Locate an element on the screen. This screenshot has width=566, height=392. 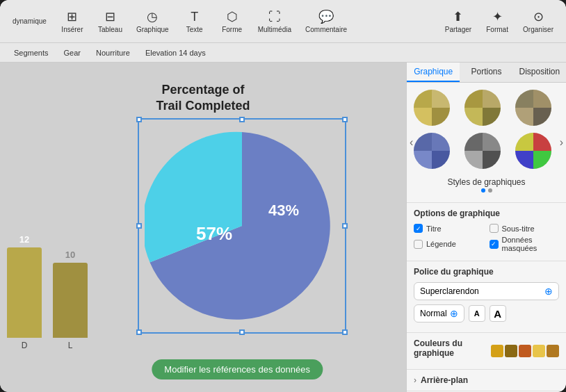
styles-dots is located at coordinates (487, 193).